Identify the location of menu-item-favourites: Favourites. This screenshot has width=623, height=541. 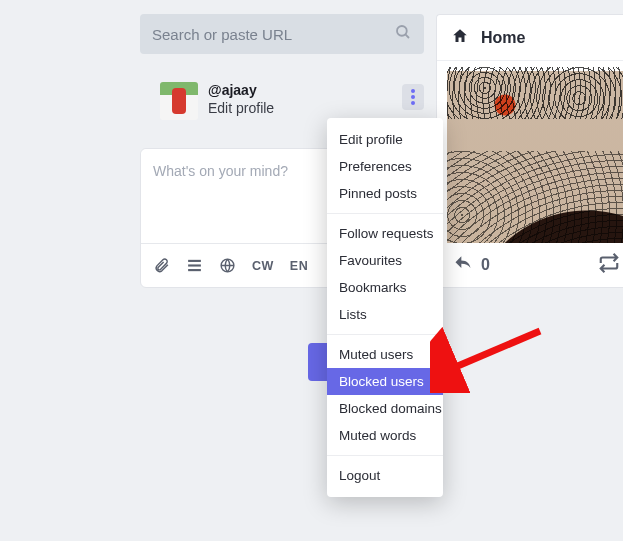
(385, 260).